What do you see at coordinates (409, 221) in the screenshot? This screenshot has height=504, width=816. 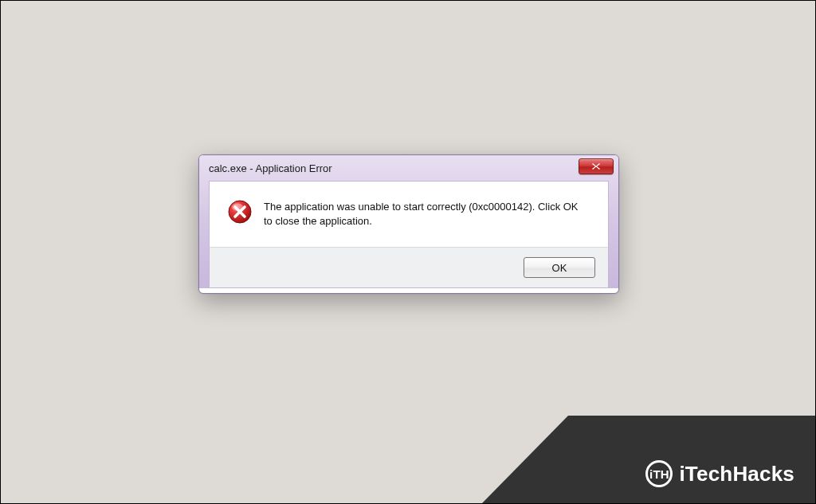 I see `titlebar-chrome: calc.exe - Application Error` at bounding box center [409, 221].